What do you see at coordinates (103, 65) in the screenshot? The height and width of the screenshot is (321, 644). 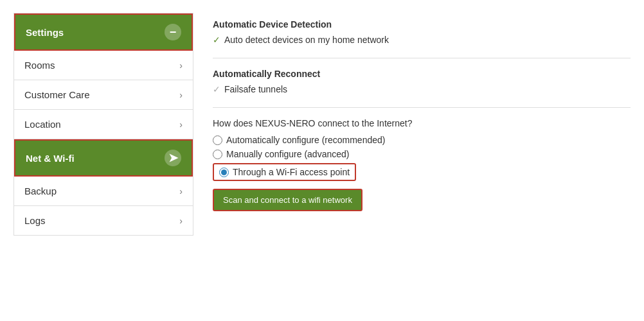 I see `sidebar-item-rooms: Rooms ›` at bounding box center [103, 65].